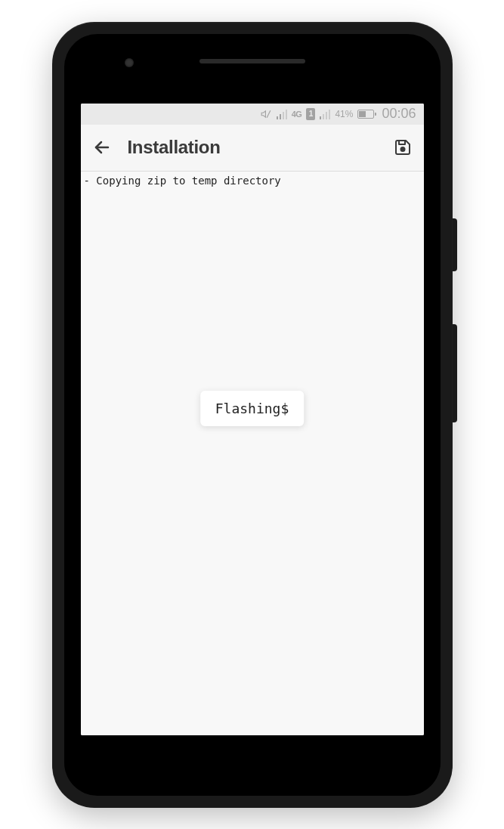 Image resolution: width=504 pixels, height=829 pixels. Describe the element at coordinates (403, 147) in the screenshot. I see `save-icon` at that location.